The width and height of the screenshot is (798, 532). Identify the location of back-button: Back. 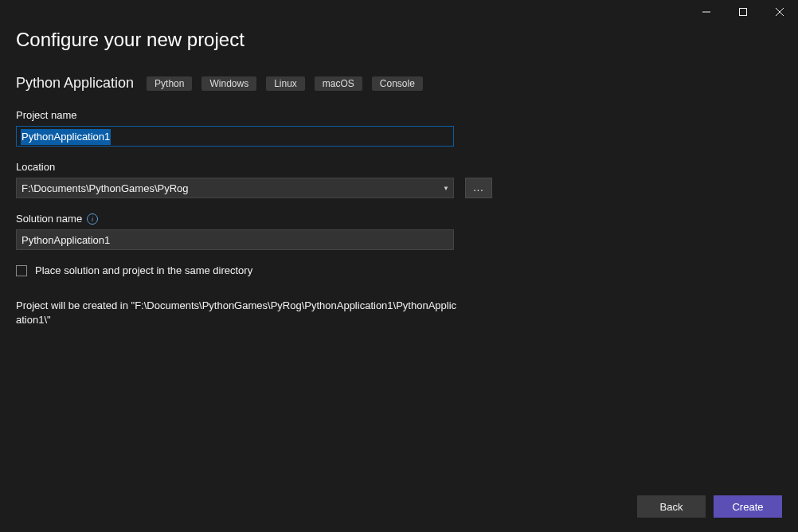
(671, 507).